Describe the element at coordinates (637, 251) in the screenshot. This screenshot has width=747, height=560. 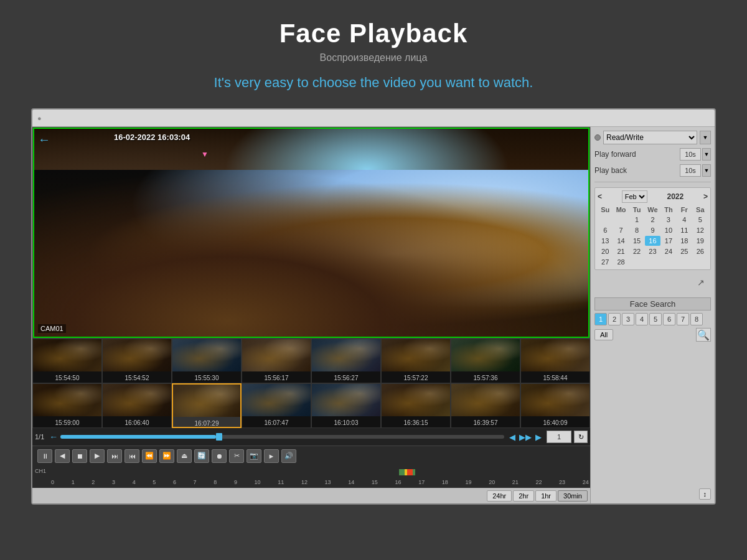
I see `cal-day-22: 22` at that location.